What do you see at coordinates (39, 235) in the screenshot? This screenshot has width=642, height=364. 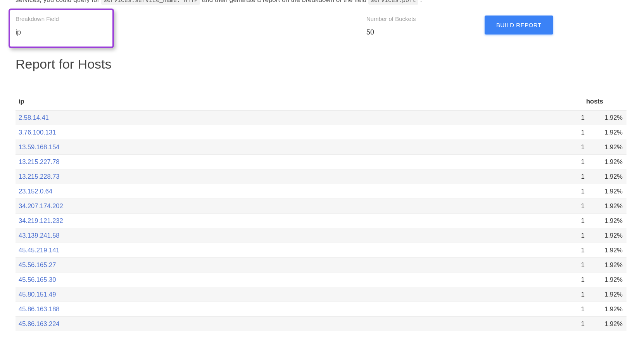 I see `ip-link: 43.139.241.58` at bounding box center [39, 235].